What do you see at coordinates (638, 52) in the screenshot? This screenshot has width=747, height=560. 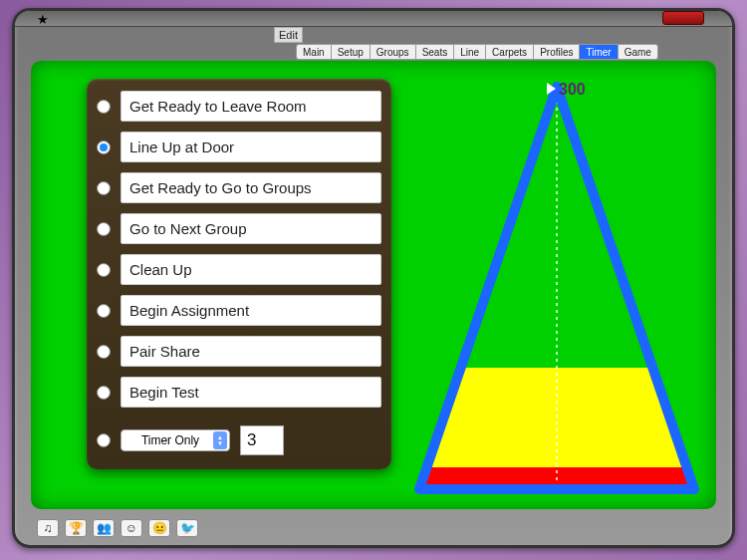 I see `tab-game: Game` at bounding box center [638, 52].